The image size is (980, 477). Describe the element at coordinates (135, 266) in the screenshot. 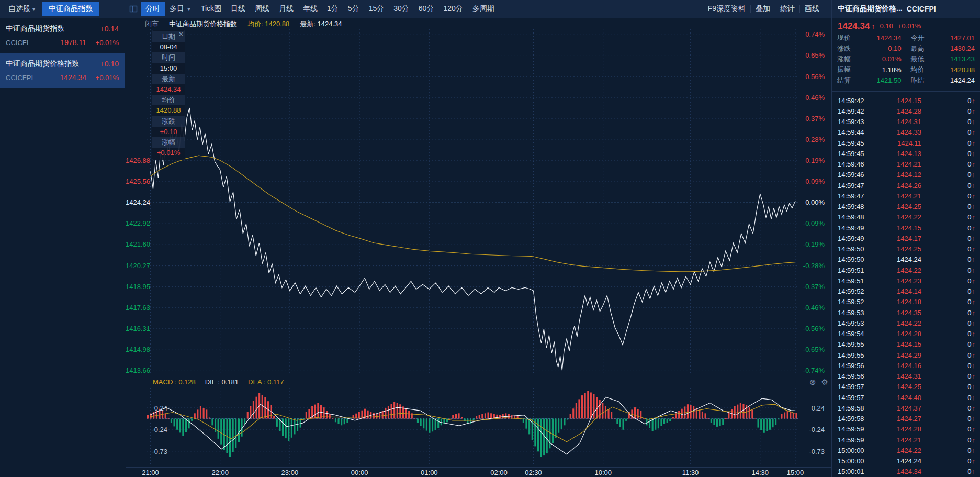

I see `price-axis-label: 1420.27` at that location.